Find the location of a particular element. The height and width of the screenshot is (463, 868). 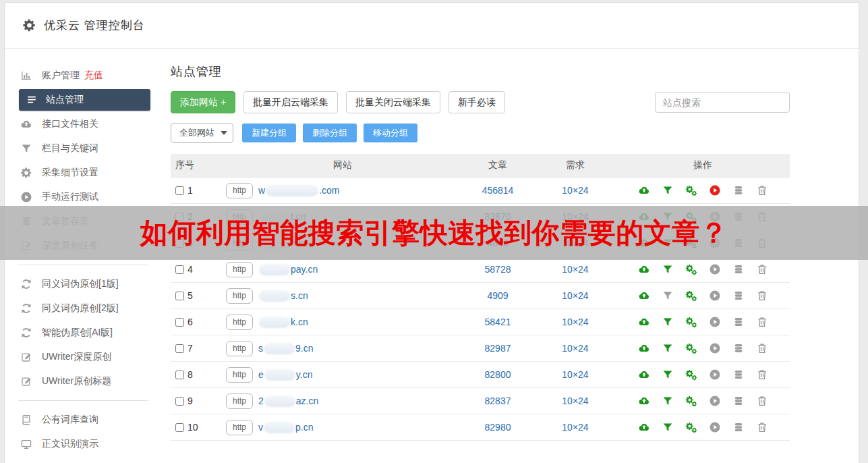

recharge-link: 充值 is located at coordinates (94, 76).